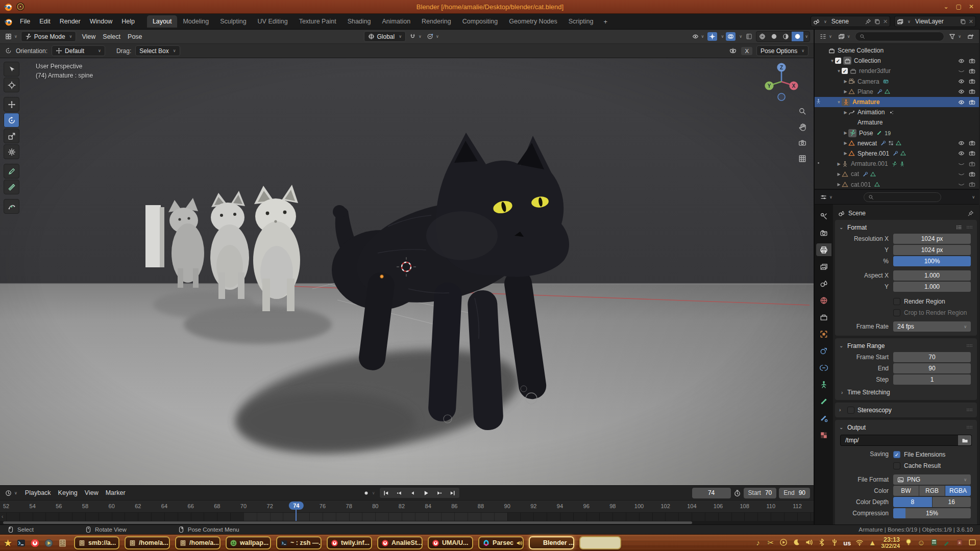 The image size is (980, 551). I want to click on tray-calculator-icon, so click(934, 543).